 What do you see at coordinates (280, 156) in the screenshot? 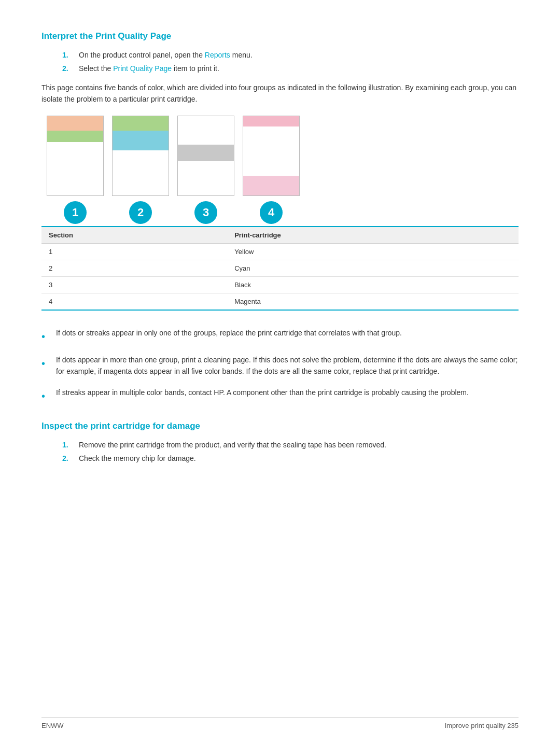
I see `color-bands-illustration` at bounding box center [280, 156].